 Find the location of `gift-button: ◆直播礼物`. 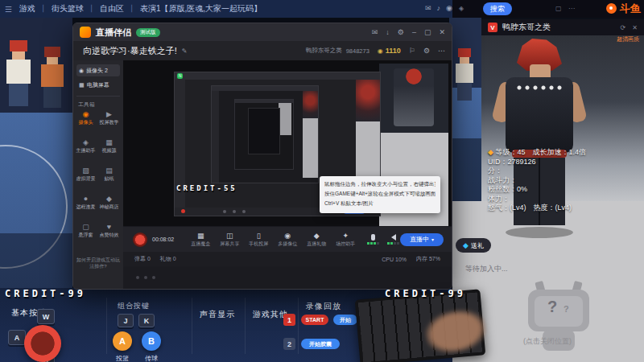

gift-button: ◆直播礼物 is located at coordinates (316, 240).